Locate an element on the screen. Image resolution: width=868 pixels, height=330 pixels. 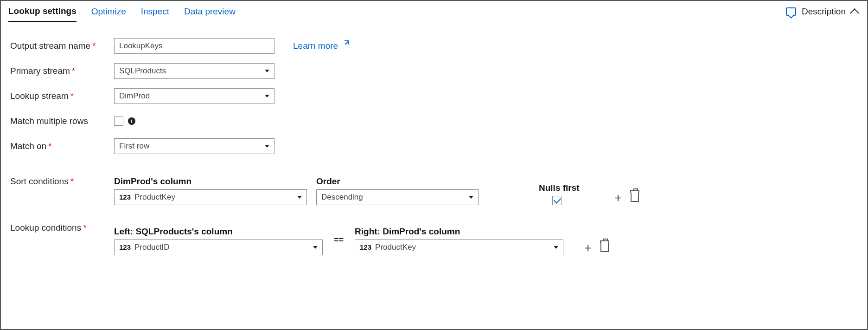
match-multiple-checkbox is located at coordinates (119, 121).